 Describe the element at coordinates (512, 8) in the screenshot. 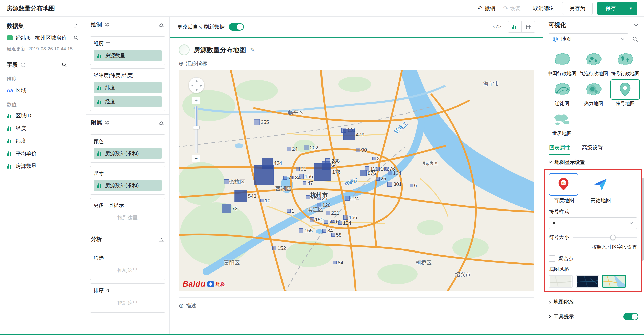

I see `redo-button: ↷ 恢复` at that location.